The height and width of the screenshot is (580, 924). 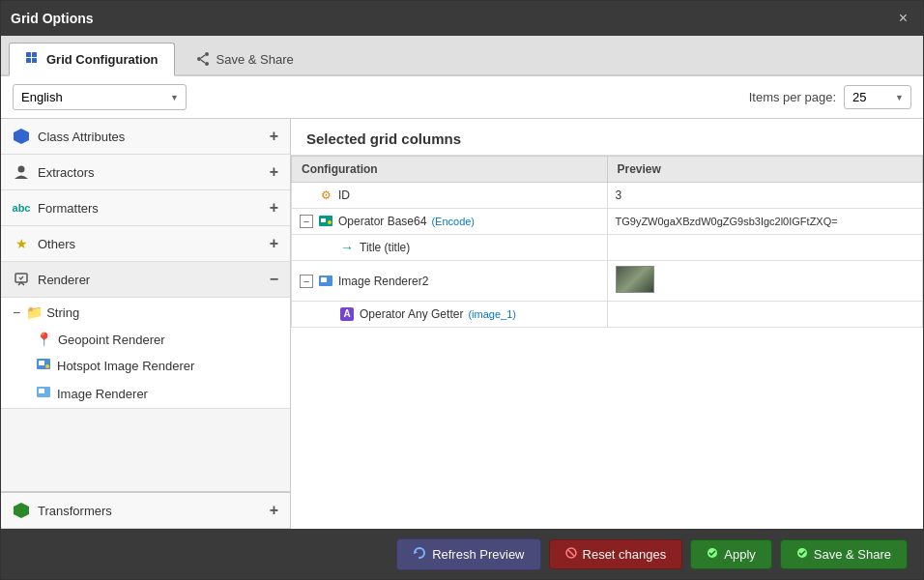 What do you see at coordinates (145, 394) in the screenshot?
I see `tree-item-image-renderer: Image Renderer` at bounding box center [145, 394].